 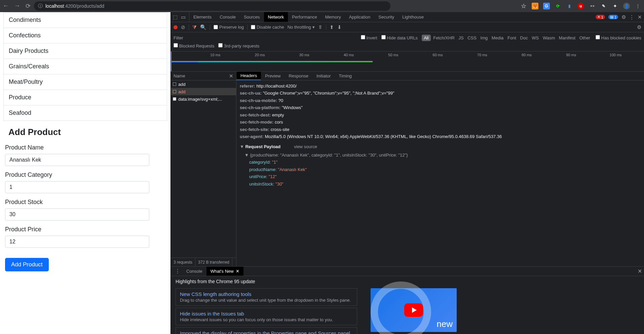 What do you see at coordinates (461, 38) in the screenshot?
I see `filter-type-js: JS` at bounding box center [461, 38].